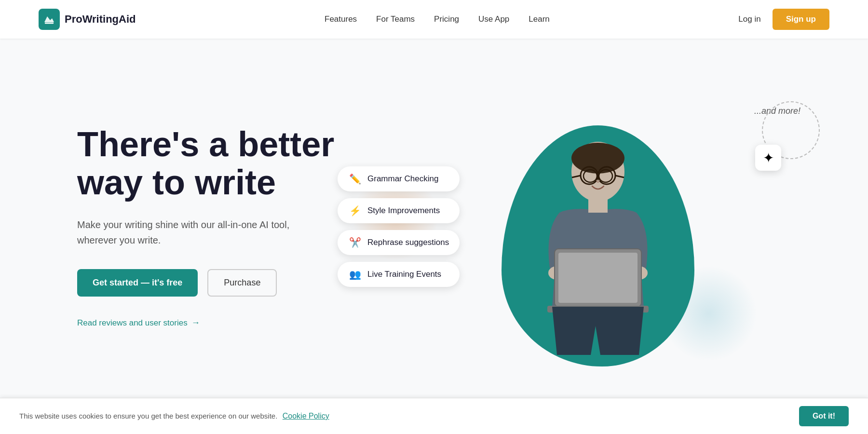  I want to click on style-label: Style Improvements, so click(404, 211).